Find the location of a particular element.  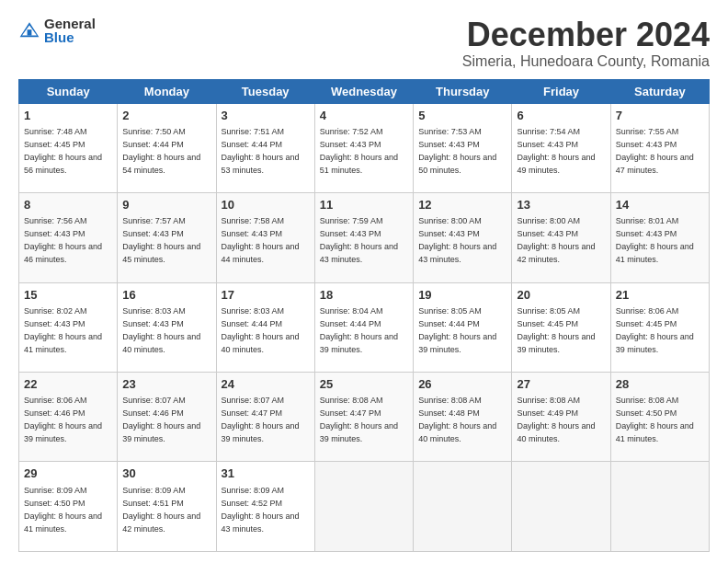

day-info: Sunrise: 8:09 AMSunset: 4:52 PMDaylight:… is located at coordinates (261, 510).